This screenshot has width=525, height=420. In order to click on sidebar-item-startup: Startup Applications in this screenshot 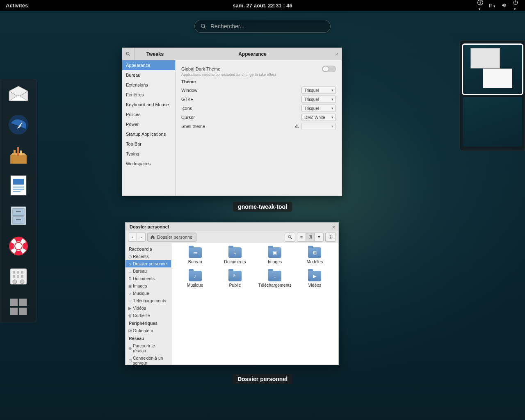, I will do `click(148, 134)`.